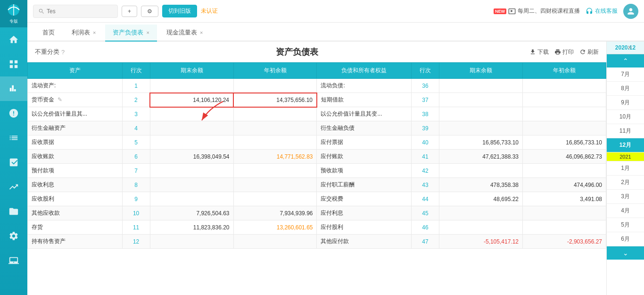 The image size is (644, 295). What do you see at coordinates (625, 168) in the screenshot?
I see `date-selector-panel: 2020.12 ⌃ 7月 8月 9月 10月 11月 12月 2021 1月 2…` at bounding box center [625, 168].